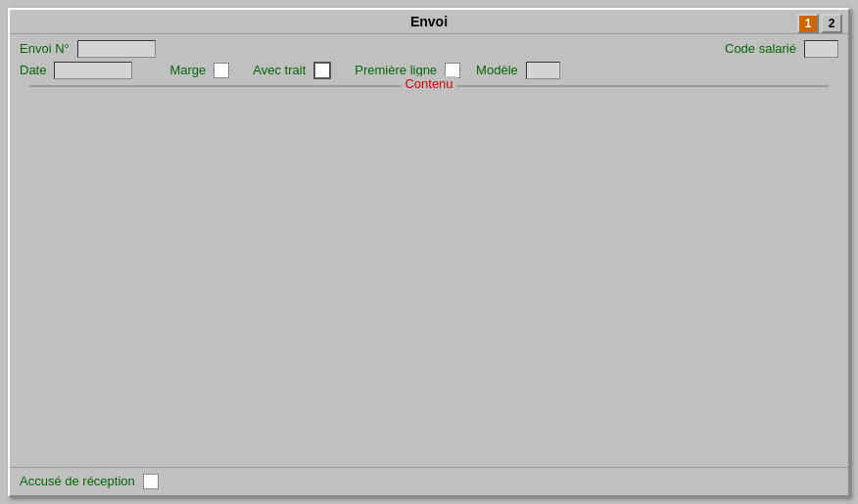 This screenshot has height=504, width=858. What do you see at coordinates (93, 70) in the screenshot?
I see `date-input` at bounding box center [93, 70].